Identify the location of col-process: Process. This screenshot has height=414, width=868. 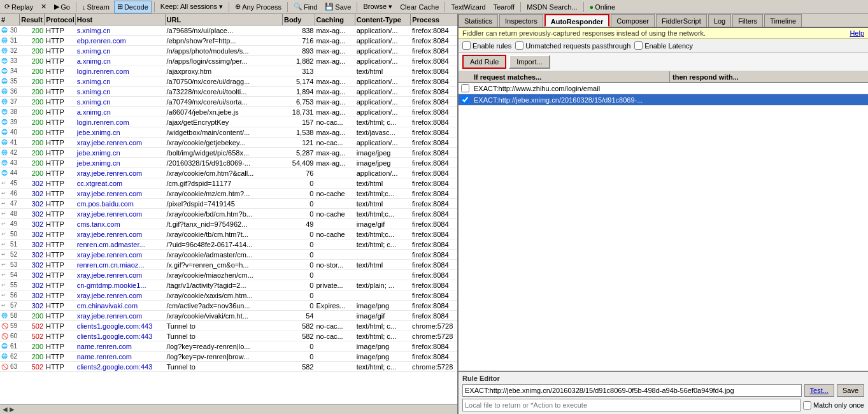
(434, 20).